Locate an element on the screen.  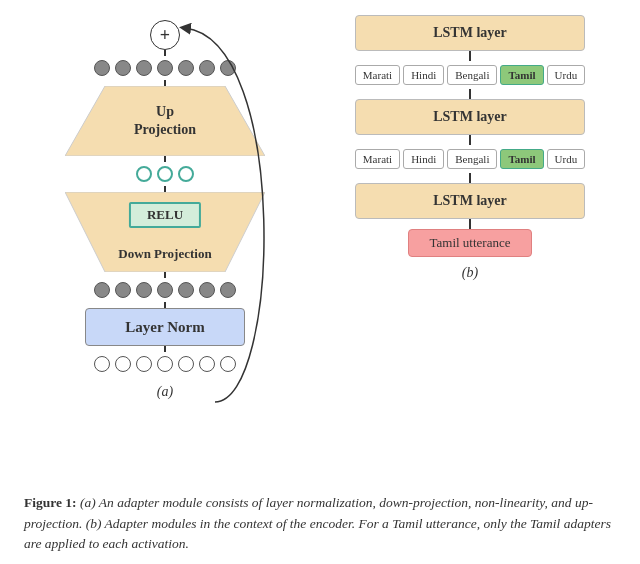
connector-layernorm-to-bottomdots is located at coordinates (165, 349).